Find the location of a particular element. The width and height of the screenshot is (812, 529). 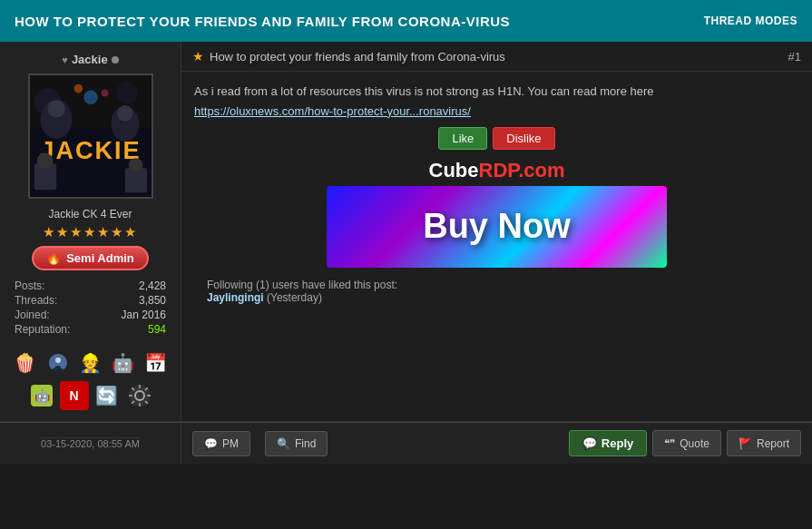

threads-label: Threads: is located at coordinates (36, 300).